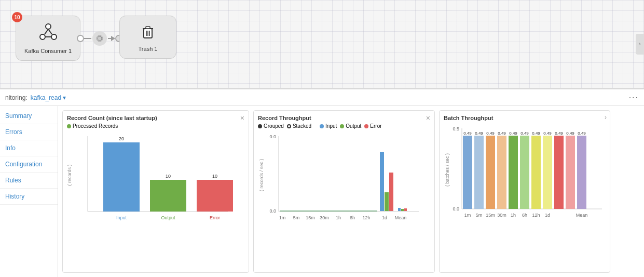 This screenshot has height=277, width=644. What do you see at coordinates (29, 149) in the screenshot?
I see `sidebar-item-info: Info` at bounding box center [29, 149].